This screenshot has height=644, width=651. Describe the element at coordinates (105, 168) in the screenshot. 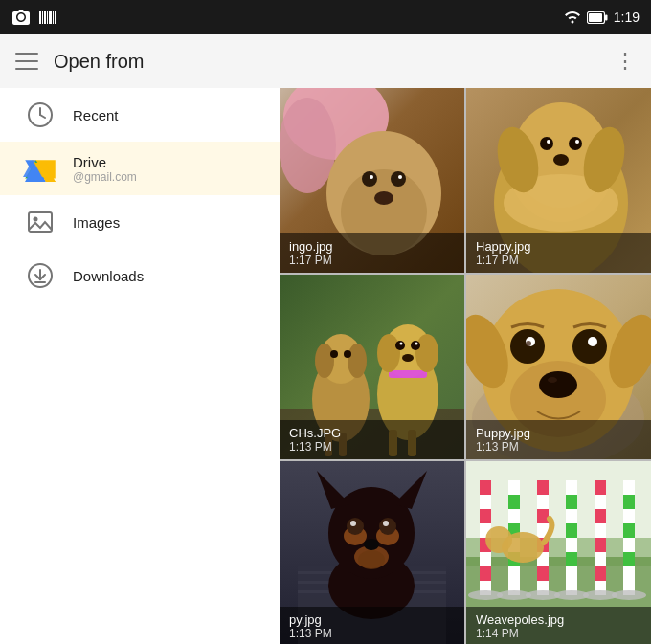

I see `sidebar-drive-content: Drive @gmail.com` at that location.